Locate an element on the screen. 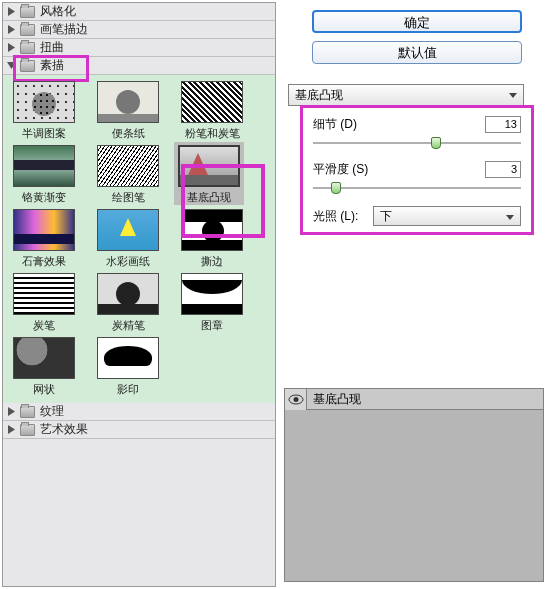  thumb-photocopy: 影印 is located at coordinates (128, 367).